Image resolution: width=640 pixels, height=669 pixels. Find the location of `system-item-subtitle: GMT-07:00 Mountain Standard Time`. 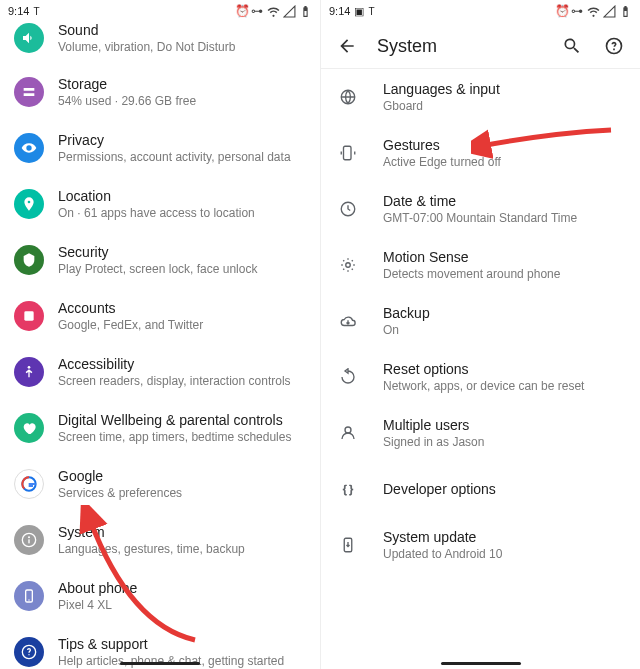

system-item-subtitle: GMT-07:00 Mountain Standard Time is located at coordinates (480, 218).